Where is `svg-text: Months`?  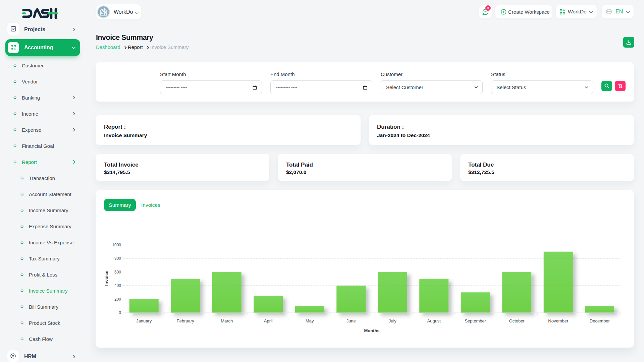 svg-text: Months is located at coordinates (372, 330).